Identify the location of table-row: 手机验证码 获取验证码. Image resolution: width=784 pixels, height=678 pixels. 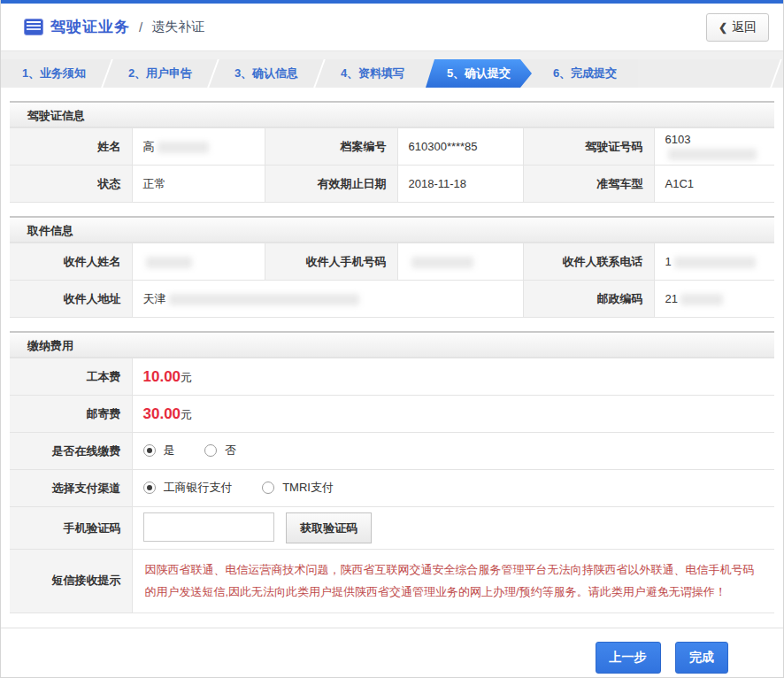
(392, 528).